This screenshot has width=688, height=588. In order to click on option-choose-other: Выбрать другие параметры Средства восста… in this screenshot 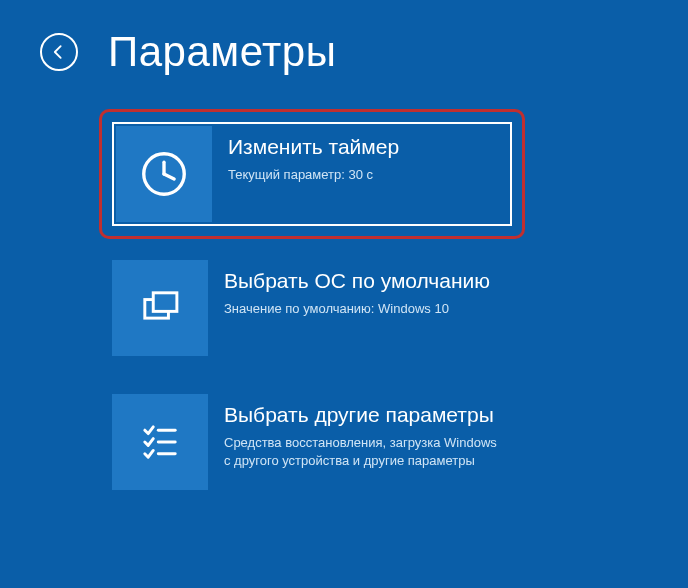, I will do `click(312, 450)`.